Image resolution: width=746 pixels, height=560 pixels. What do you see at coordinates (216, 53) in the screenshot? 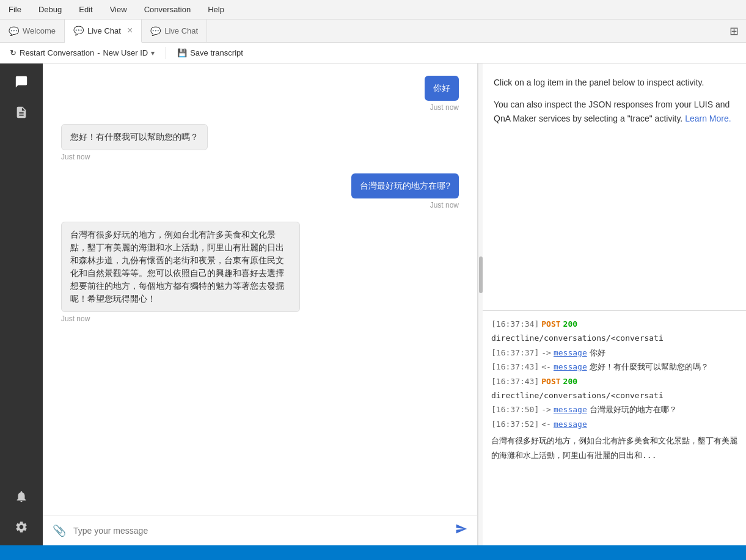
I see `save-label: Save transcript` at bounding box center [216, 53].